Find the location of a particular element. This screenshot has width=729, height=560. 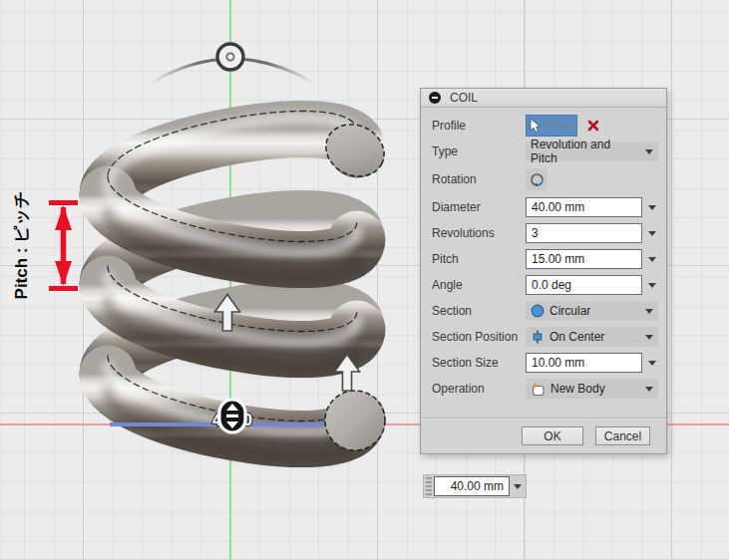

dialog-title: COIL is located at coordinates (464, 98).